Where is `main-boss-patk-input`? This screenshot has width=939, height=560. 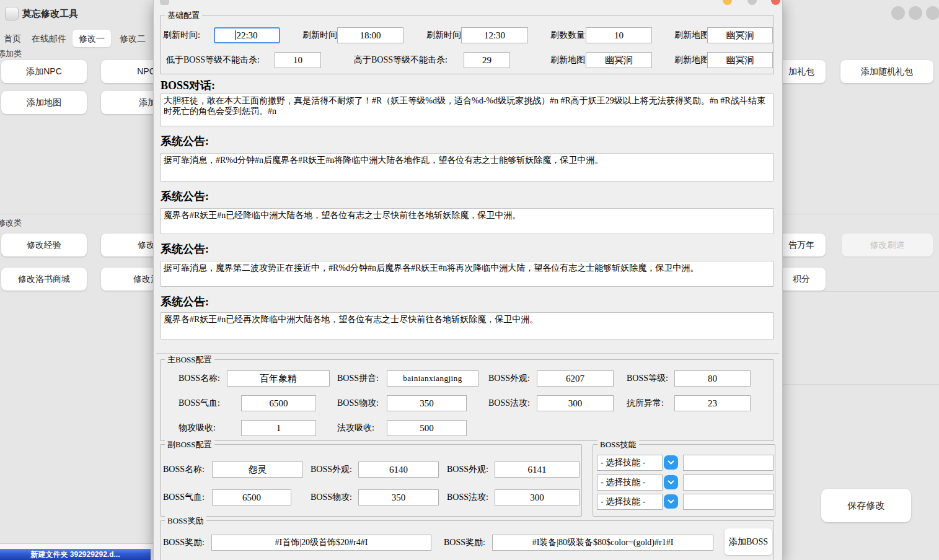 main-boss-patk-input is located at coordinates (426, 403).